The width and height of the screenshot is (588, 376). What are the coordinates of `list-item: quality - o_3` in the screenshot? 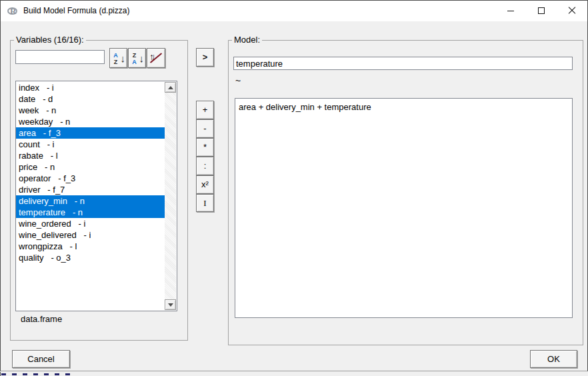 It's located at (91, 257).